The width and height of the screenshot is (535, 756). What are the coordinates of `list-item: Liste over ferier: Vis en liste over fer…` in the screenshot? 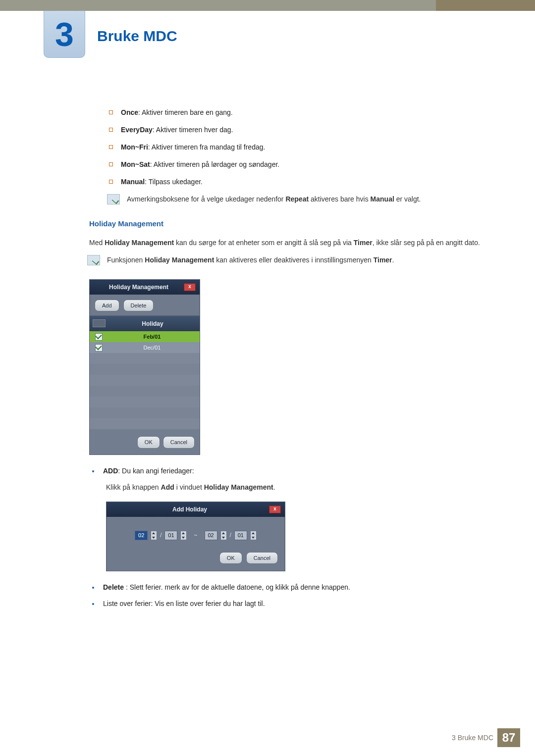 It's located at (289, 604).